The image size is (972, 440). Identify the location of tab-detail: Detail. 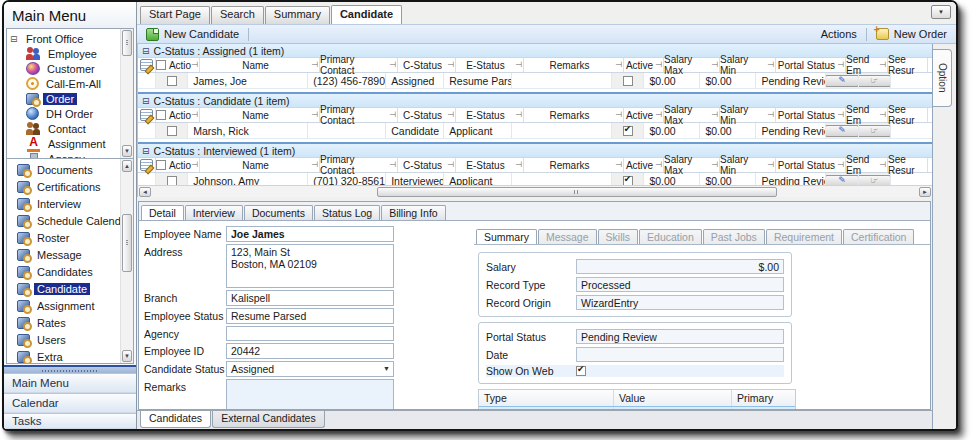
(162, 212).